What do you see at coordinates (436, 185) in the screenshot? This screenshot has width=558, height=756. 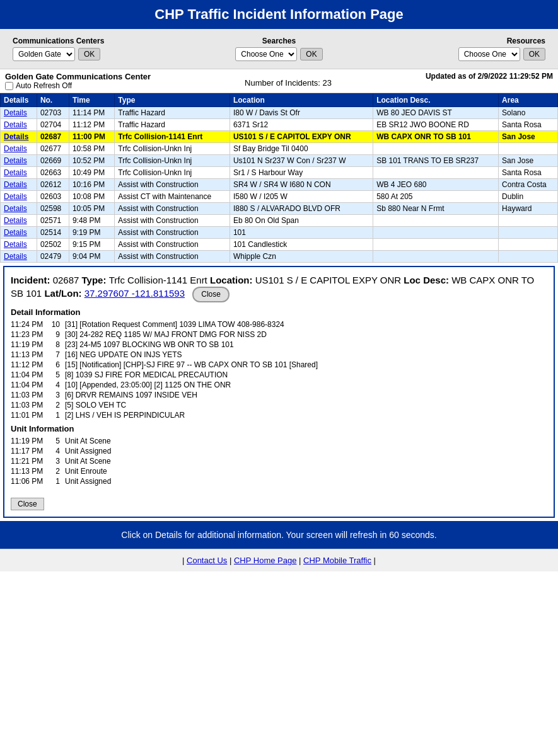 I see `cell-loc-desc: WB 4 JEO 680` at bounding box center [436, 185].